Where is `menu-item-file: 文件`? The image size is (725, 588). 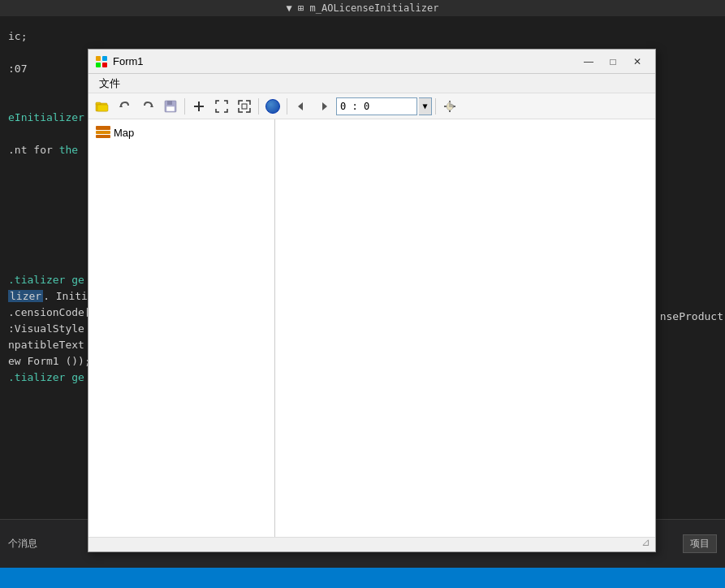 menu-item-file: 文件 is located at coordinates (110, 84).